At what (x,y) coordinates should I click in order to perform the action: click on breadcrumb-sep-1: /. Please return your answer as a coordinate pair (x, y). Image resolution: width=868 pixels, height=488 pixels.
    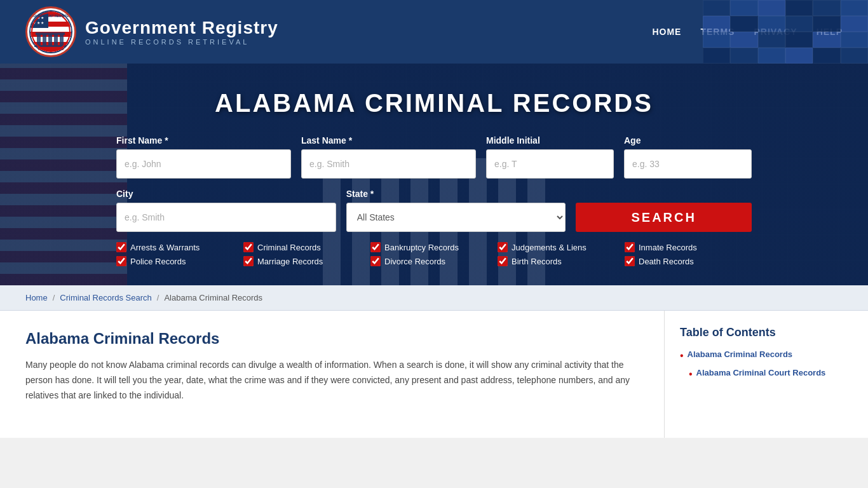
    Looking at the image, I should click on (54, 297).